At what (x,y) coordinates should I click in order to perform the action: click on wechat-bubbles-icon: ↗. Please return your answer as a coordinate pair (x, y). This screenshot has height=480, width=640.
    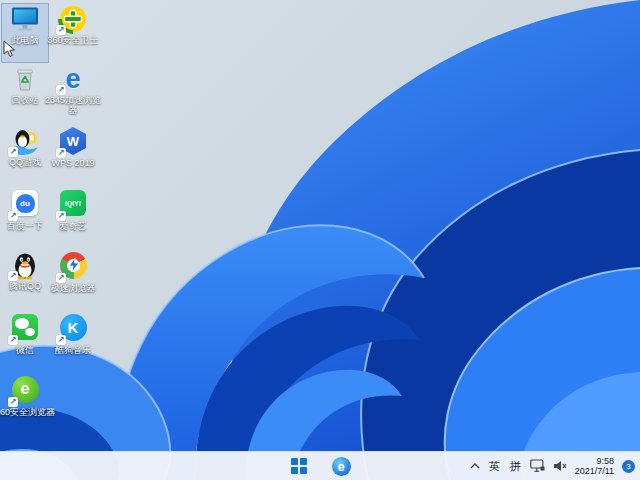
    Looking at the image, I should click on (25, 329).